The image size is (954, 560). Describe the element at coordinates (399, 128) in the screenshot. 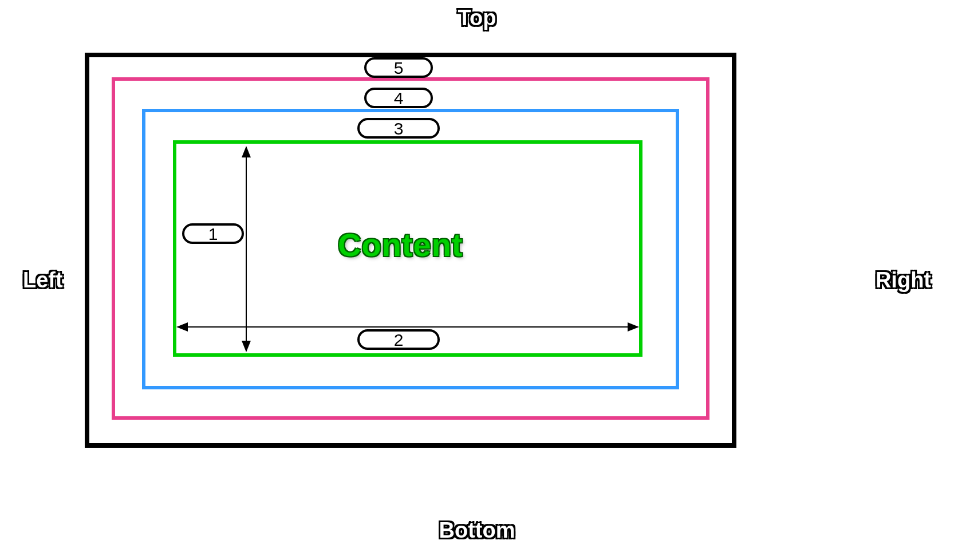

I see `callout-3: 3` at that location.